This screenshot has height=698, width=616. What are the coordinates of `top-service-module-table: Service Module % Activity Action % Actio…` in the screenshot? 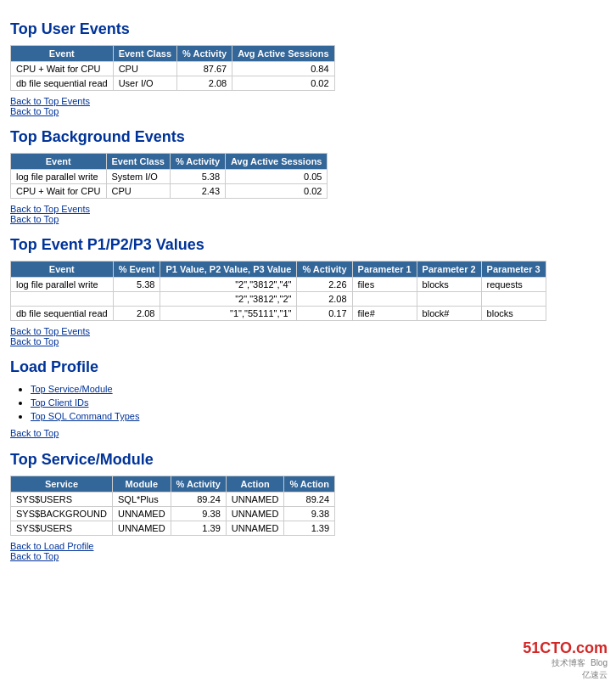 It's located at (173, 506).